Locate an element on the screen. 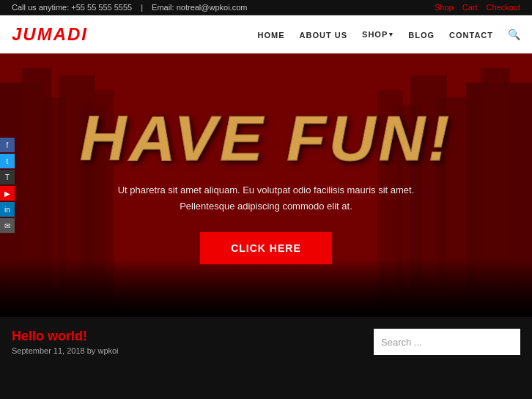  top-bar: Call us anytime: +55 55 555 5555 | Email… is located at coordinates (266, 7).